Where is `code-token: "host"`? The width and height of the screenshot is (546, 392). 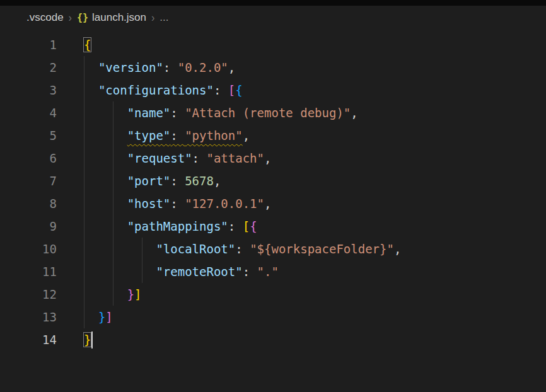 code-token: "host" is located at coordinates (149, 204).